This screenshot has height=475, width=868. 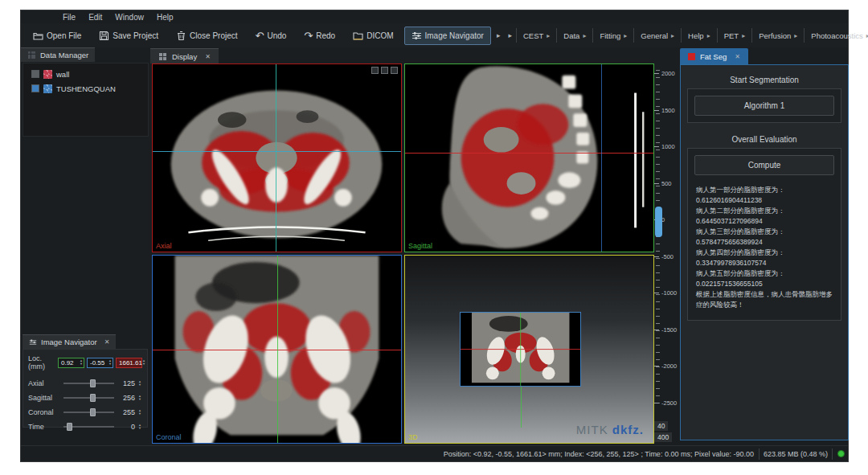 What do you see at coordinates (58, 55) in the screenshot?
I see `data-manager-tab: Data Manager` at bounding box center [58, 55].